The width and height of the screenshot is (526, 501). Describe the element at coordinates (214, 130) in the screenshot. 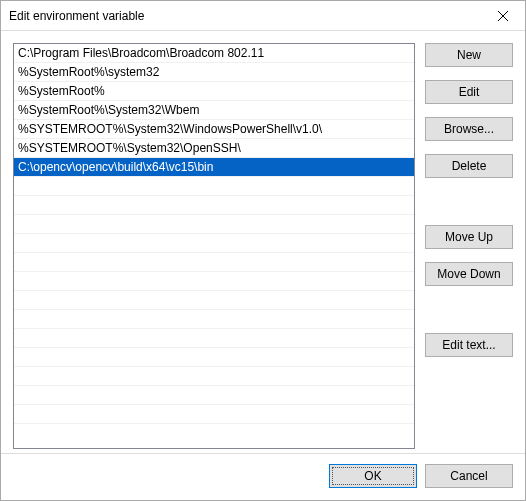

I see `path-list-item: %SYSTEMROOT%\System32\WindowsPowerShell\…` at that location.